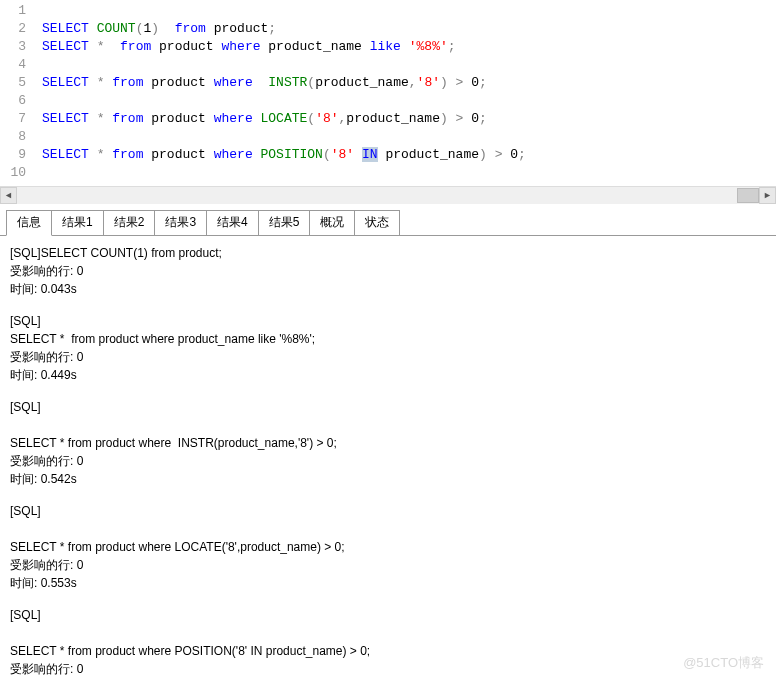 This screenshot has width=776, height=678. Describe the element at coordinates (388, 196) in the screenshot. I see `scroll-track` at that location.